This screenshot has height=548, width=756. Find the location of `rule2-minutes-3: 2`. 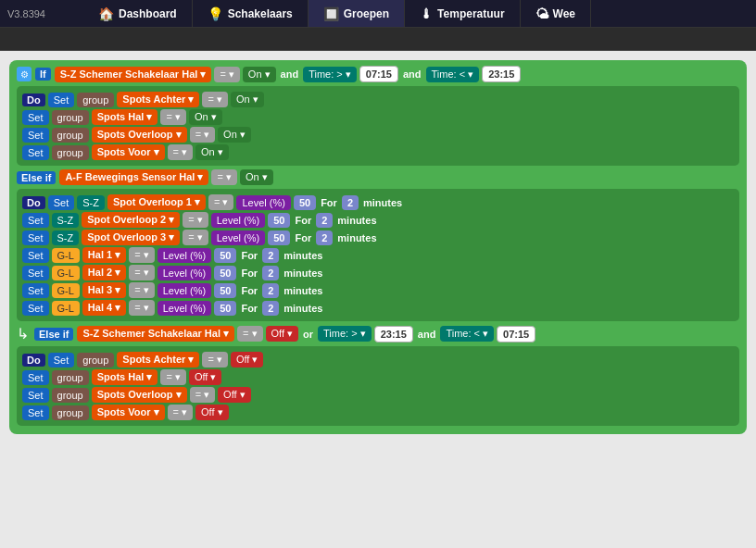

rule2-minutes-3: 2 is located at coordinates (271, 255).